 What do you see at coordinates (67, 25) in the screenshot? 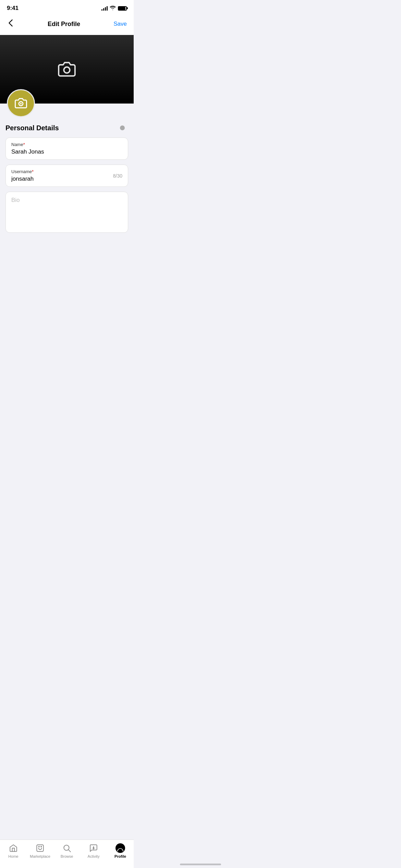
I see `nav-bar: Edit Profile Save` at bounding box center [67, 25].